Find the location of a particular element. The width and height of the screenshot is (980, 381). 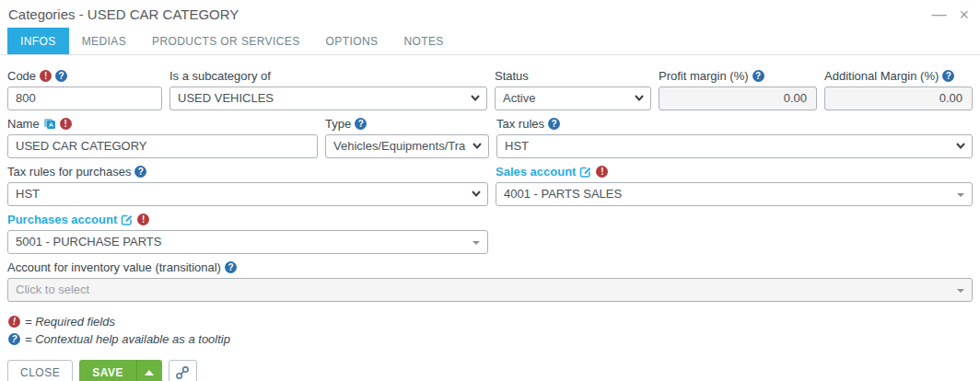

subcategory-select: USED VEHICLES is located at coordinates (328, 98).